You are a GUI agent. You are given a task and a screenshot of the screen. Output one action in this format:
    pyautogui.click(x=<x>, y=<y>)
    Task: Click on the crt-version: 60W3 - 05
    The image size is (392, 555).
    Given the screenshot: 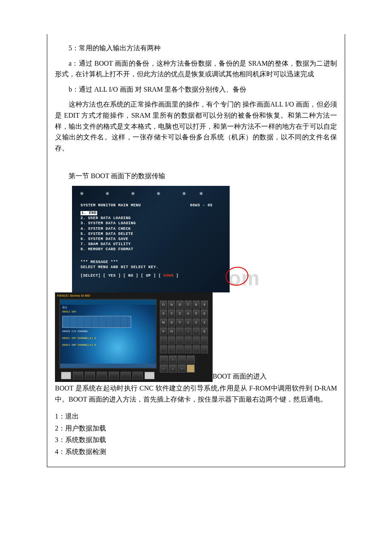 What is the action you would take?
    pyautogui.click(x=201, y=205)
    